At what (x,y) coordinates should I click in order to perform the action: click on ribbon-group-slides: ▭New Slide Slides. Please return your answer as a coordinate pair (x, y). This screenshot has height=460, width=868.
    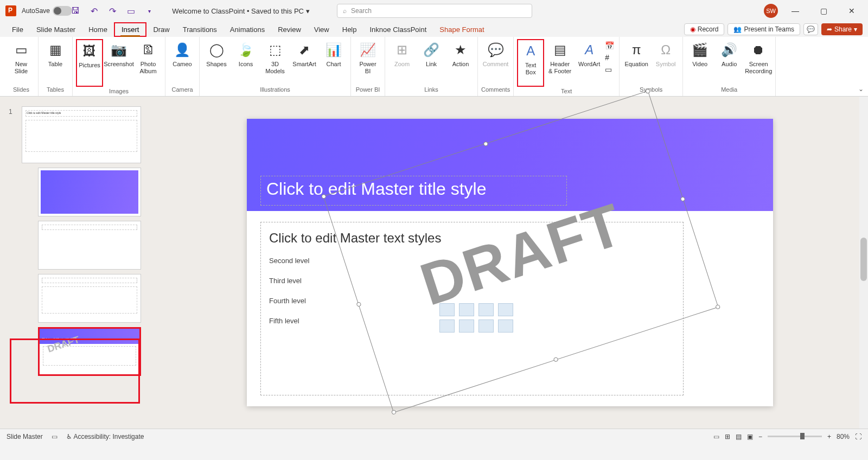
    Looking at the image, I should click on (22, 66).